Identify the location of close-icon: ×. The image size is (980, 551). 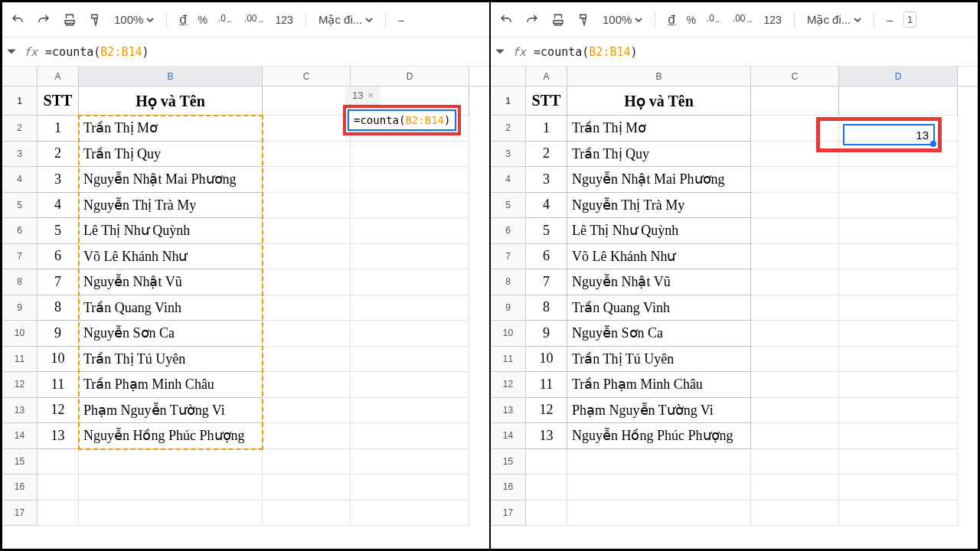
(371, 95).